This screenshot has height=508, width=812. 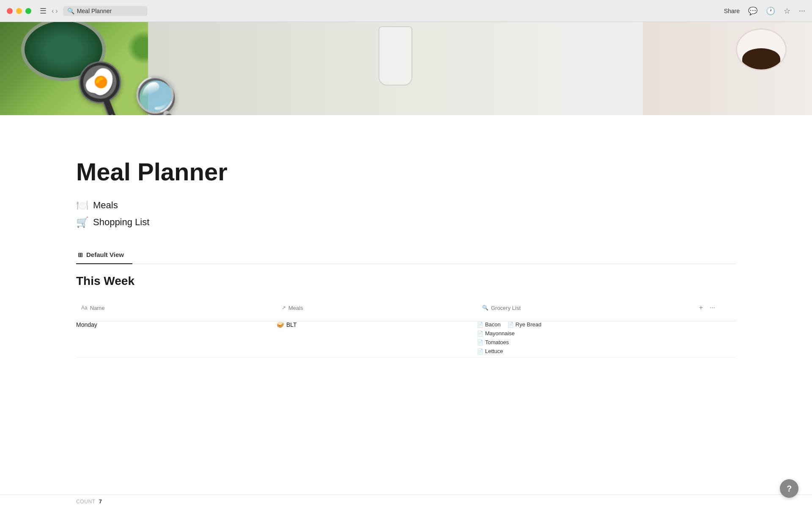 What do you see at coordinates (497, 342) in the screenshot?
I see `grocery-label-tomatoes: Tomatoes` at bounding box center [497, 342].